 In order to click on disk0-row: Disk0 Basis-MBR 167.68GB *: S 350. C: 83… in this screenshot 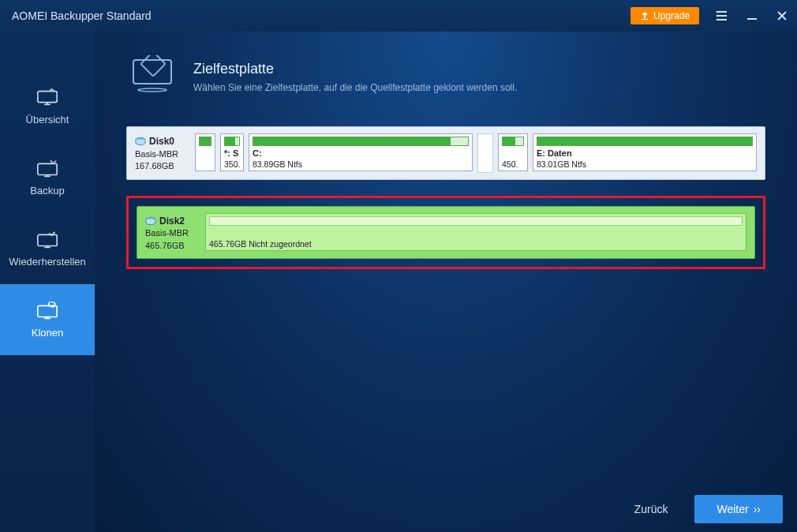, I will do `click(446, 153)`.